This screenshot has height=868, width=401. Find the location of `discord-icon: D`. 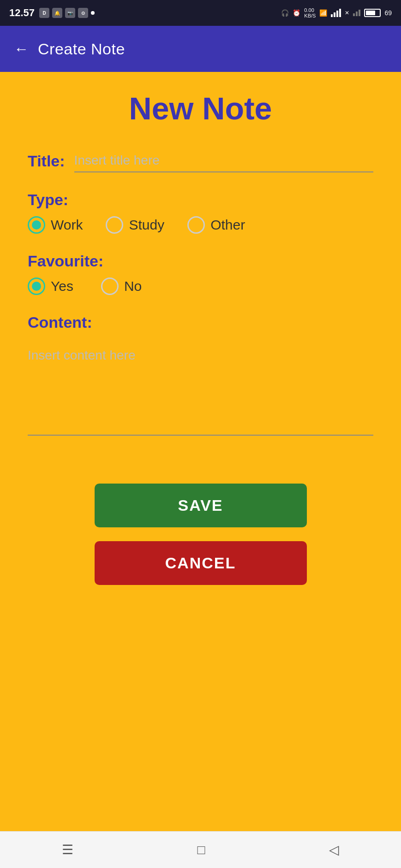

discord-icon: D is located at coordinates (44, 13).